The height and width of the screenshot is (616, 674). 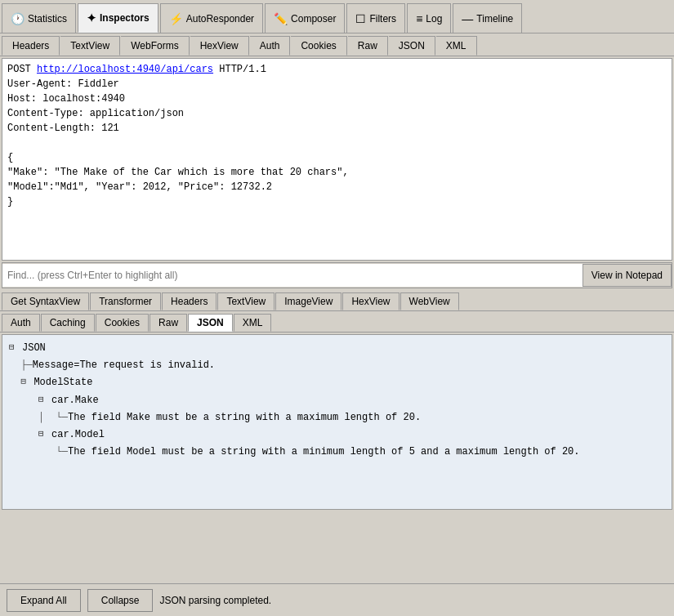 What do you see at coordinates (337, 400) in the screenshot?
I see `tree-carmake-node: ⊟ car.Make` at bounding box center [337, 400].